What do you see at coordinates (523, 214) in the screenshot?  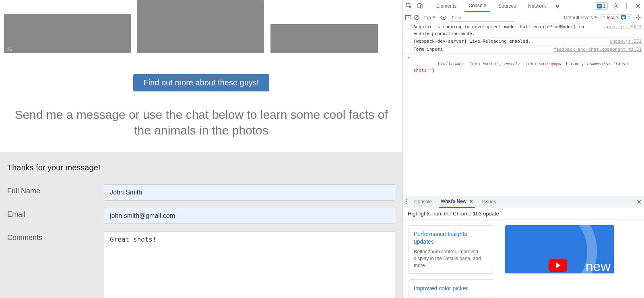 I see `drawer-headline: Highlights from the Chrome 103 update` at bounding box center [523, 214].